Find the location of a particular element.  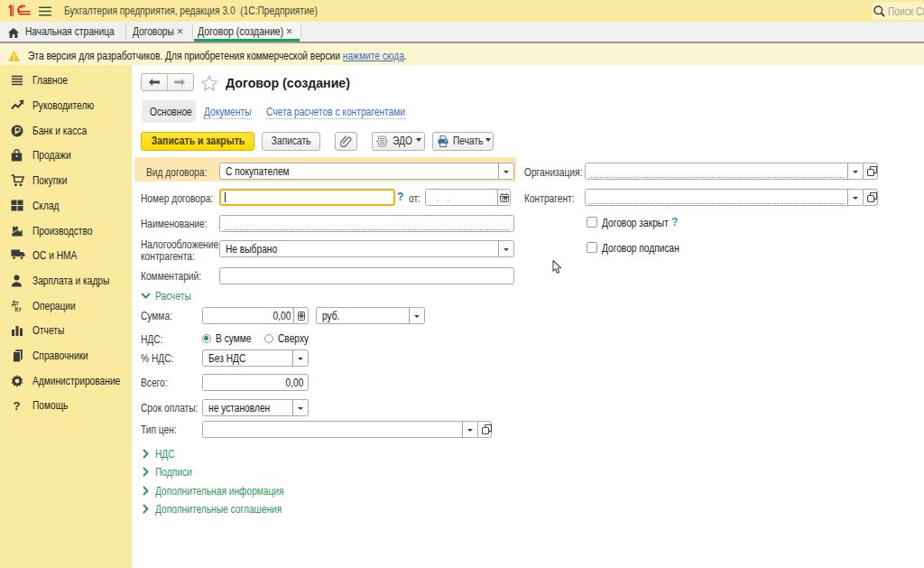

svg-text: Кт is located at coordinates (18, 309).